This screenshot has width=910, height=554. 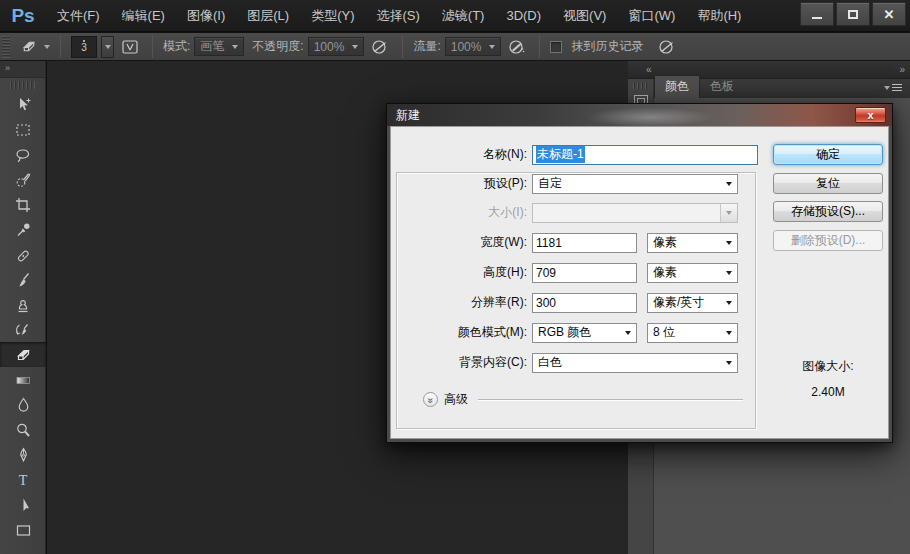 What do you see at coordinates (23, 480) in the screenshot?
I see `horizontal-type-tool: T` at bounding box center [23, 480].